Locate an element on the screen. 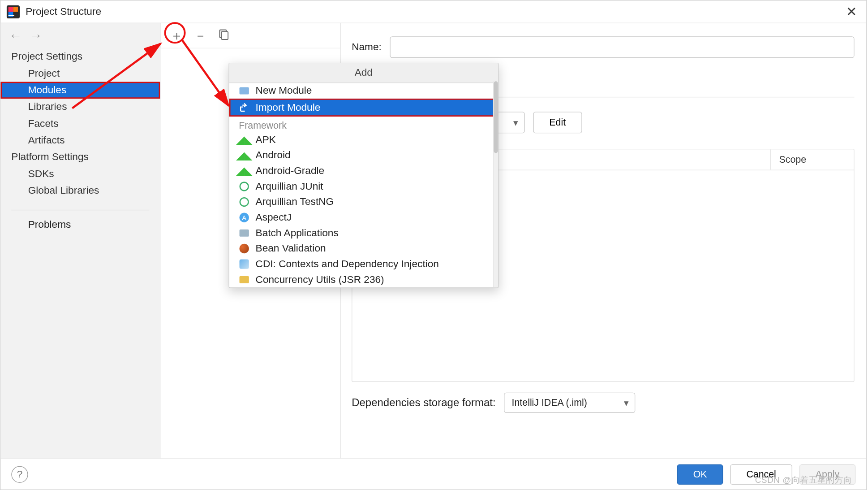 This screenshot has width=868, height=490. sidebar-item-global-libraries: Global Libraries is located at coordinates (80, 191).